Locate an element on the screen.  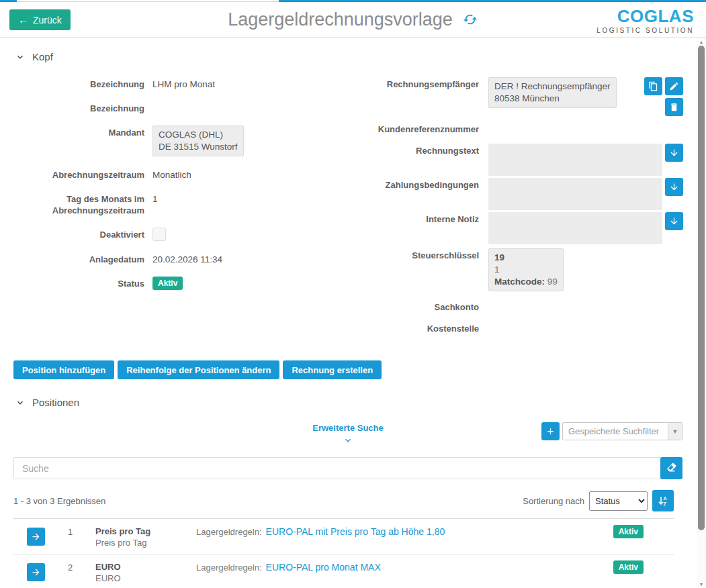
position-title: Preis pro Tag is located at coordinates (146, 532).